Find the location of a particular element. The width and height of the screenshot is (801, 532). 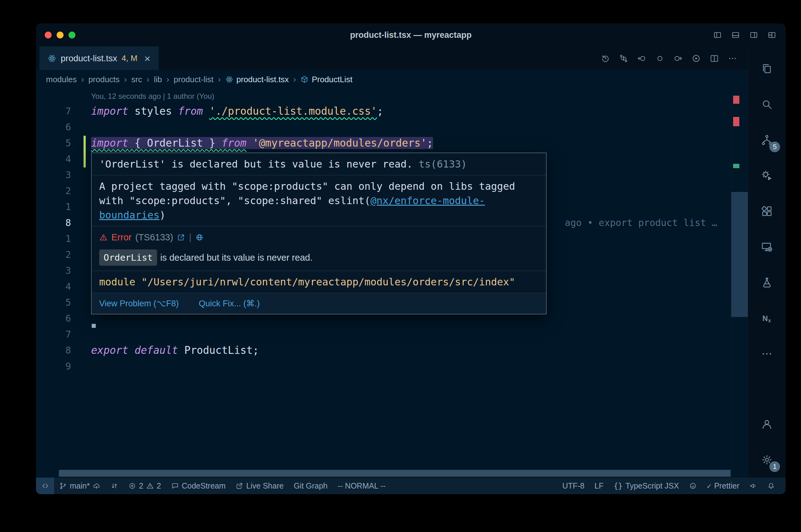

activity-search is located at coordinates (767, 104).